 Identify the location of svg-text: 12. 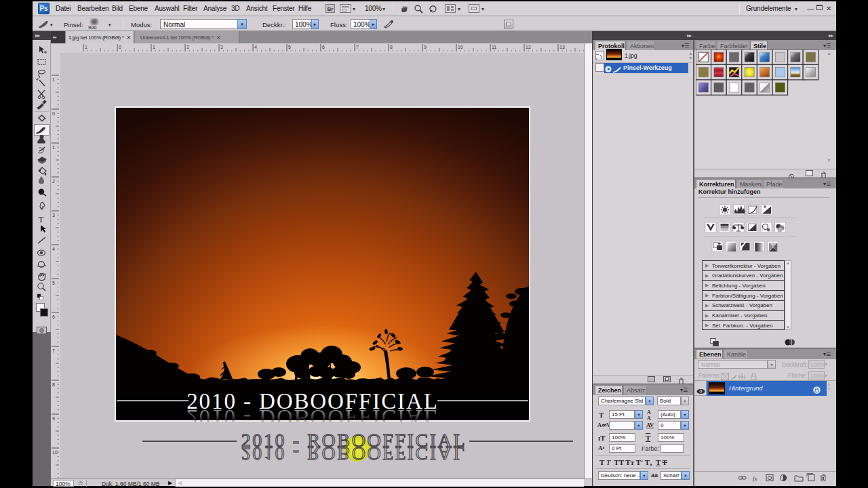
(528, 47).